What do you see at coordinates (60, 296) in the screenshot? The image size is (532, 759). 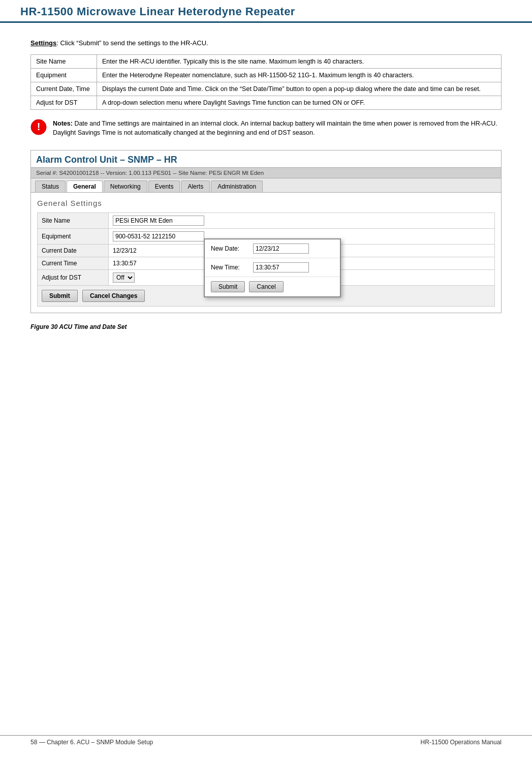 I see `submit-button: Submit` at bounding box center [60, 296].